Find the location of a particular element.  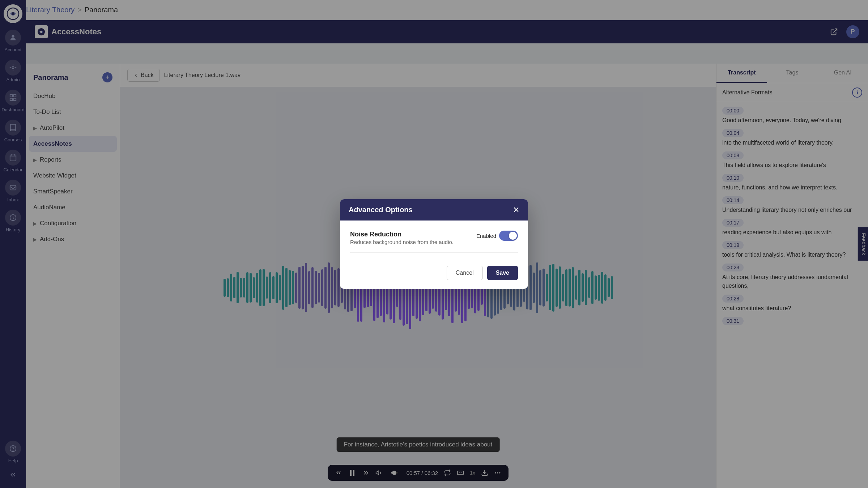

modal-cancel-btn: Cancel is located at coordinates (465, 273).